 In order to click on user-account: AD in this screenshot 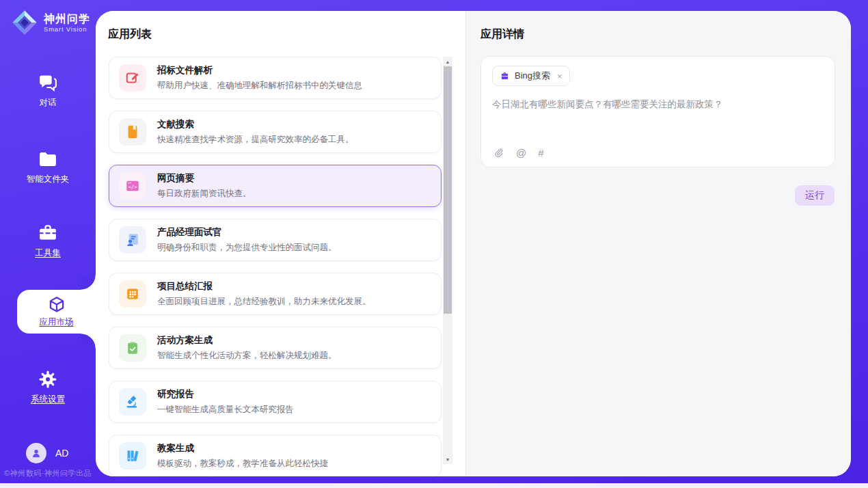, I will do `click(47, 453)`.